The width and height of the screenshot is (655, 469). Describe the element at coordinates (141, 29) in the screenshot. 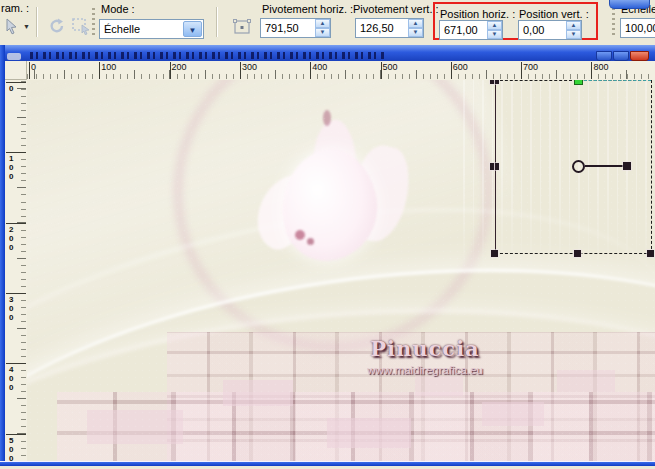

I see `mode-selected-value: Échelle` at that location.